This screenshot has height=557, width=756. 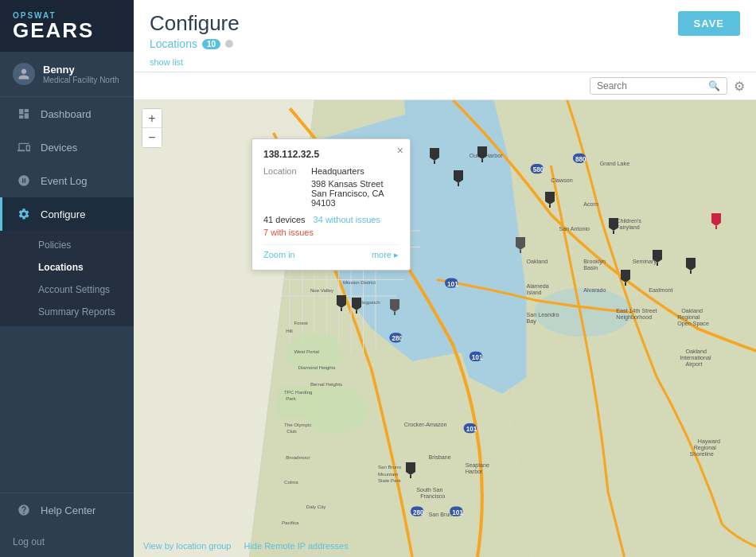 What do you see at coordinates (400, 150) in the screenshot?
I see `popup-close-button: ×` at bounding box center [400, 150].